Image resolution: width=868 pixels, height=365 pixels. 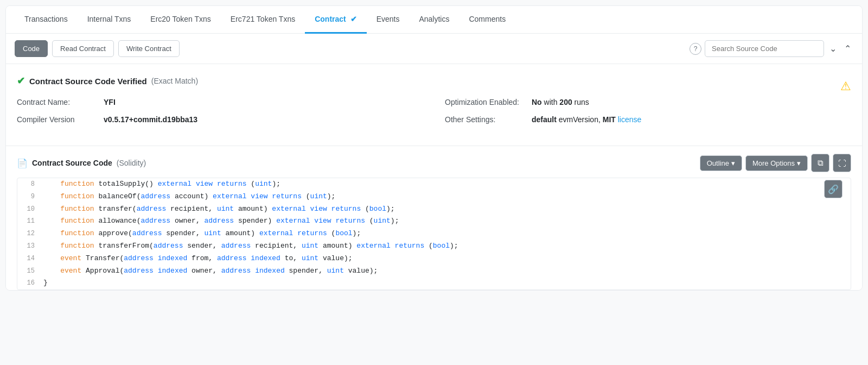 I want to click on search-area: ? ⌄ ⌃, so click(x=771, y=49).